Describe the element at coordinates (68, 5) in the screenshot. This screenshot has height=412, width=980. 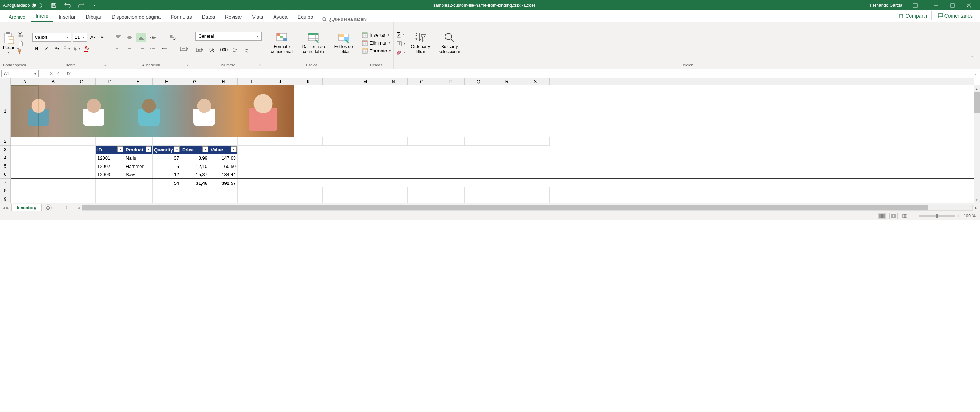
I see `undo-icon` at that location.